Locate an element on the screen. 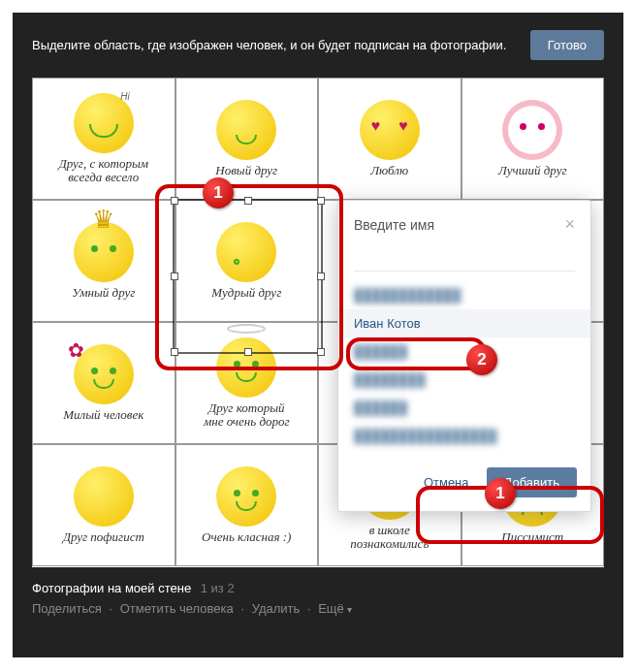 The image size is (636, 672). suggestion-item: ████████████████ is located at coordinates (464, 436).